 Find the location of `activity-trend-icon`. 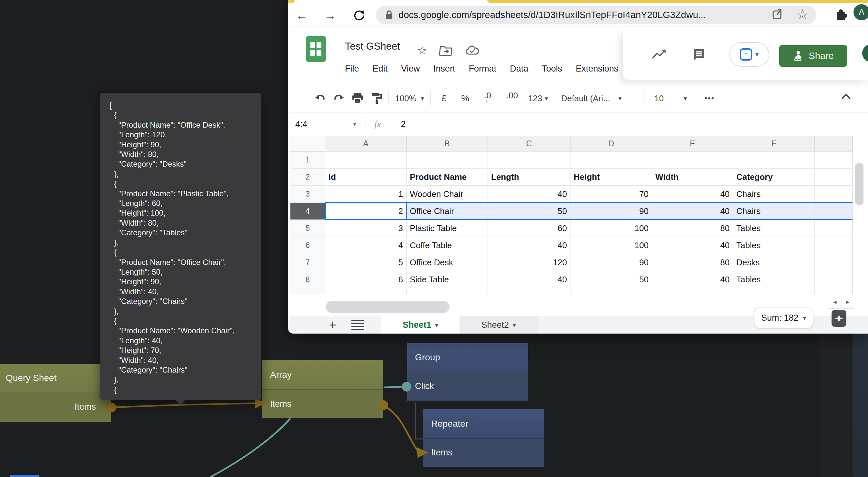

activity-trend-icon is located at coordinates (659, 55).